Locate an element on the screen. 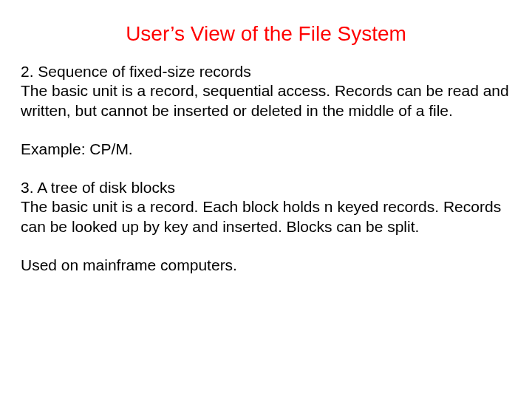  section-3-note: Used on mainframe computers. is located at coordinates (266, 265).